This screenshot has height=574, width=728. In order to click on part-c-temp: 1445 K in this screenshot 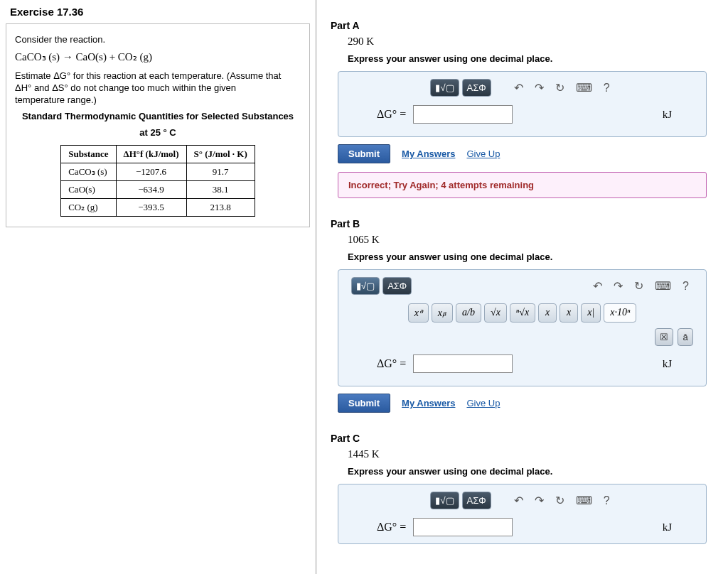, I will do `click(535, 455)`.